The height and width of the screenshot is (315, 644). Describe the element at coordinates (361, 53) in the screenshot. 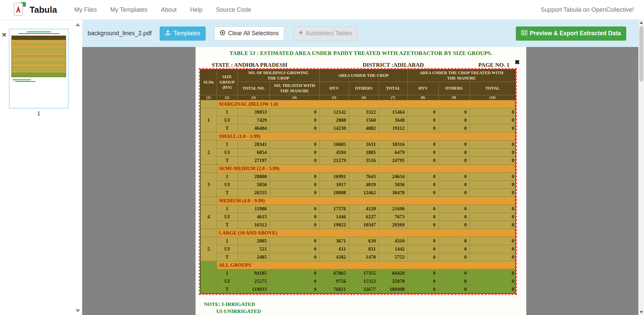

I see `document-title: TABLE 5J : ESTIMATED AREA UNDER PADDY TR…` at that location.